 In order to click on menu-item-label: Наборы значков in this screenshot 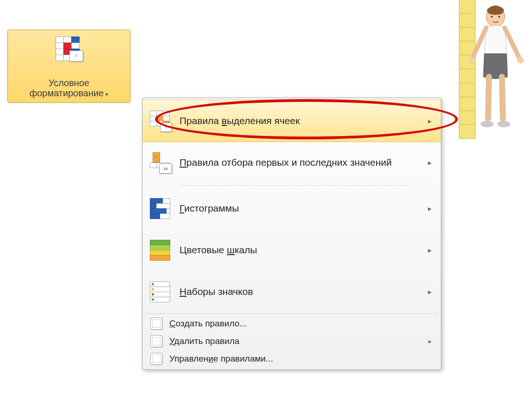, I will do `click(302, 292)`.